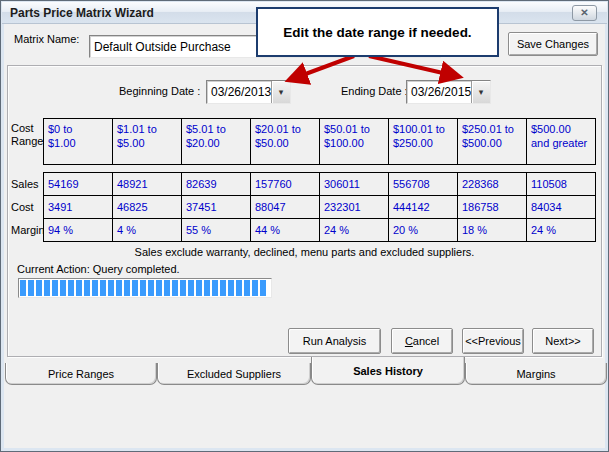 The image size is (609, 452). I want to click on margin-row-label: Margin, so click(28, 230).